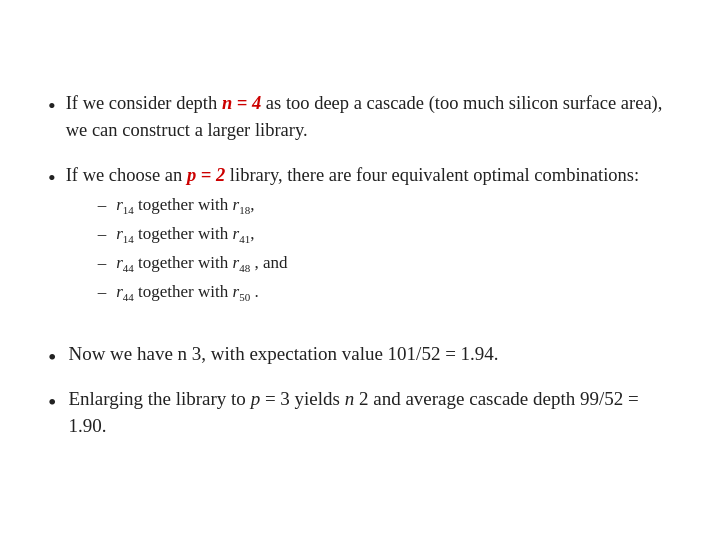 This screenshot has width=720, height=540. I want to click on bottom-bullet-text-1: Now we have n 3, with expectation value …, so click(283, 354).